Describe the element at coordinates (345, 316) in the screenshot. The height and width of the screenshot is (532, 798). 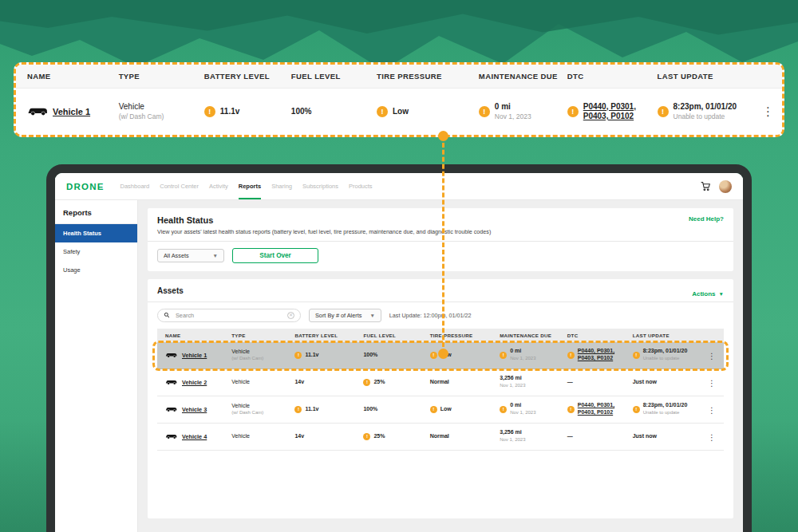
I see `sort-select: Sort By # of Alerts ▼` at that location.